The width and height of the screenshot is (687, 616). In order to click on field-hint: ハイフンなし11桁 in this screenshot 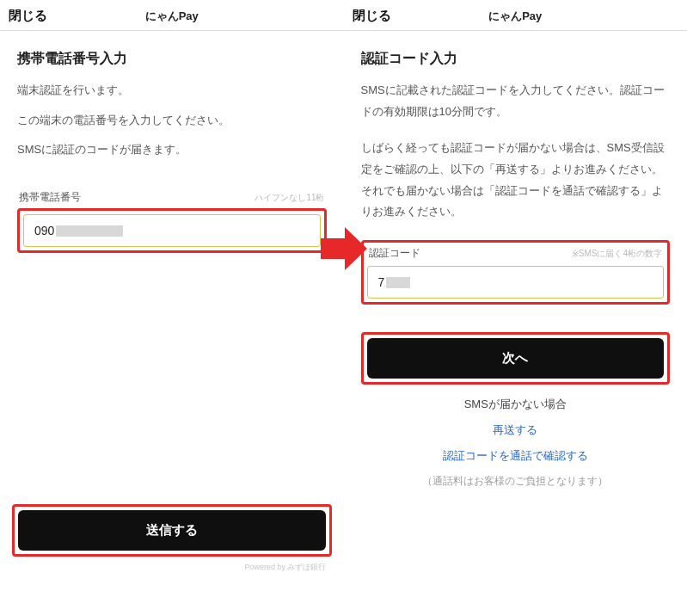, I will do `click(289, 198)`.